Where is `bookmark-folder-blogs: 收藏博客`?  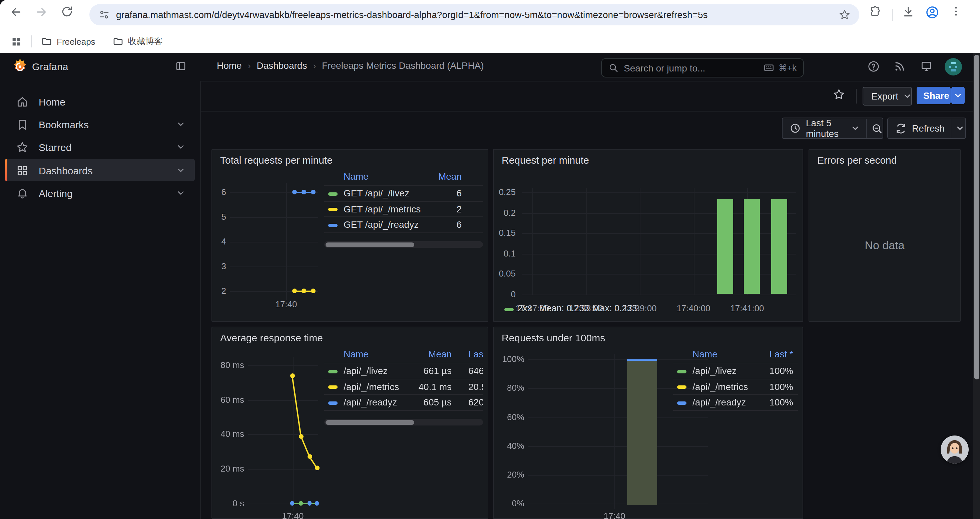 bookmark-folder-blogs: 收藏博客 is located at coordinates (138, 42).